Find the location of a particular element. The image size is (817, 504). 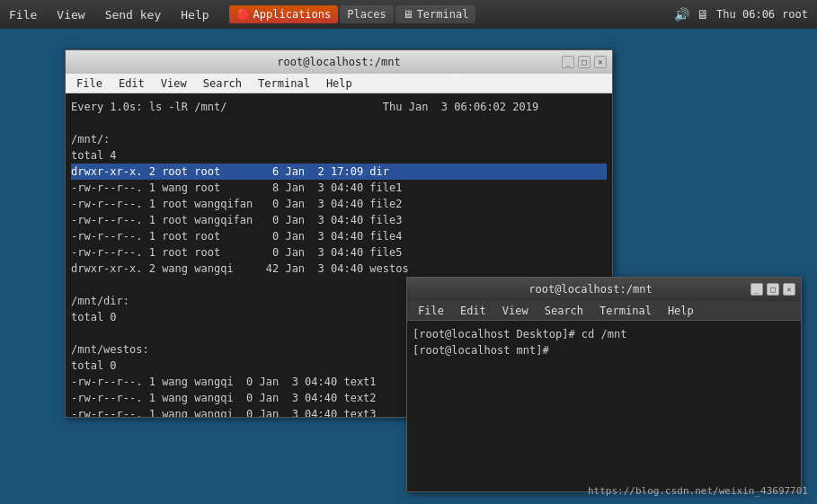

term-line-9: -rw-r--r--. 1 root root 0 Jan 3 04:40 fi… is located at coordinates (339, 252).